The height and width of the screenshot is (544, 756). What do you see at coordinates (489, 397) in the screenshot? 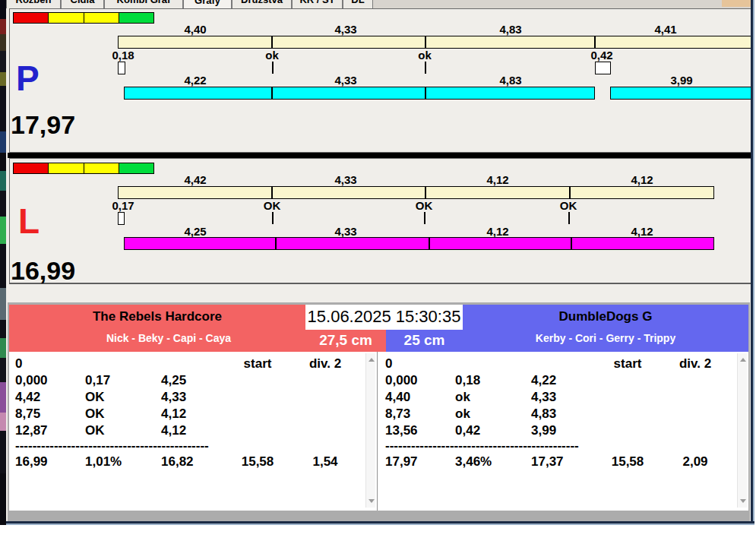
I see `cell: ok` at bounding box center [489, 397].